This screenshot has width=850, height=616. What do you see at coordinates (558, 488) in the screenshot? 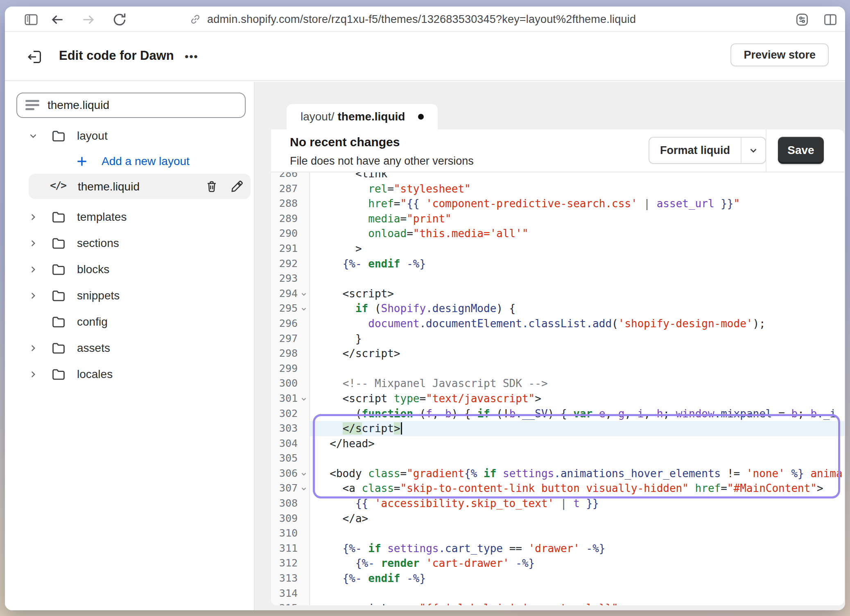
I see `code-line: 307 <a class="skip-to-content-link butto…` at bounding box center [558, 488].